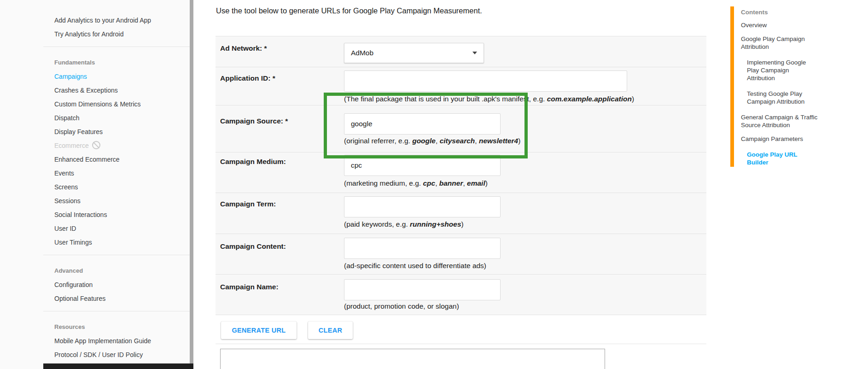 Image resolution: width=868 pixels, height=369 pixels. I want to click on sidebar-item-display-features: Display Features, so click(95, 132).